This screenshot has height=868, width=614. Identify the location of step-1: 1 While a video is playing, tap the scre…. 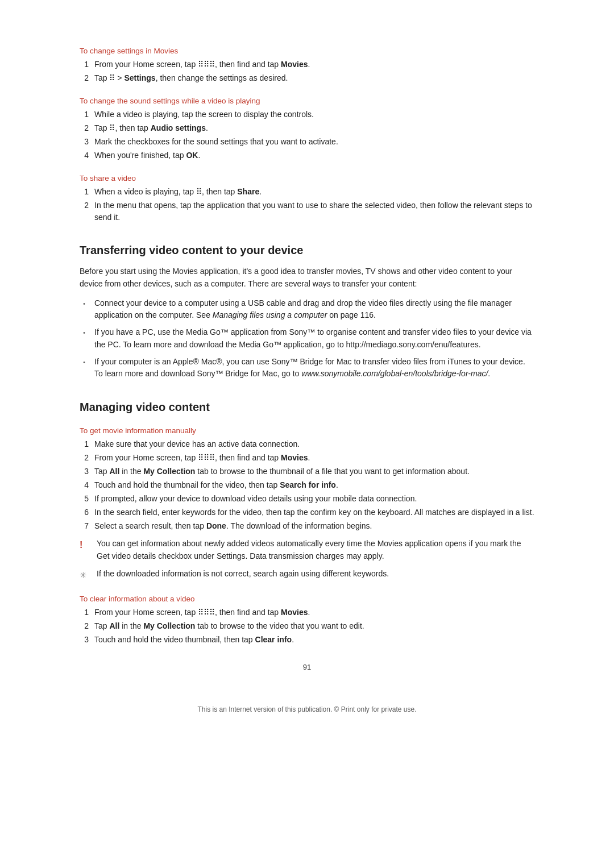
(307, 115).